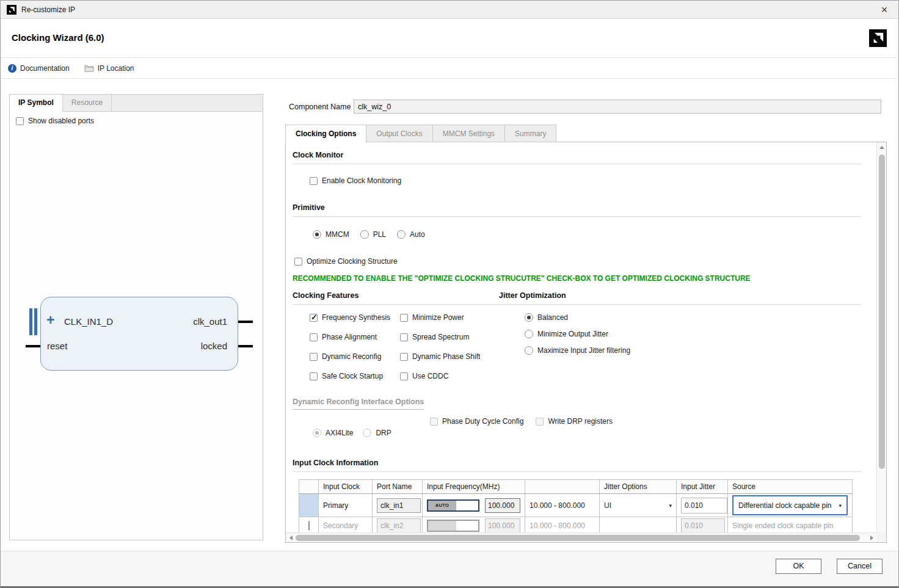  Describe the element at coordinates (638, 506) in the screenshot. I see `primary-jitter-options-dropdown: UI ▾` at that location.